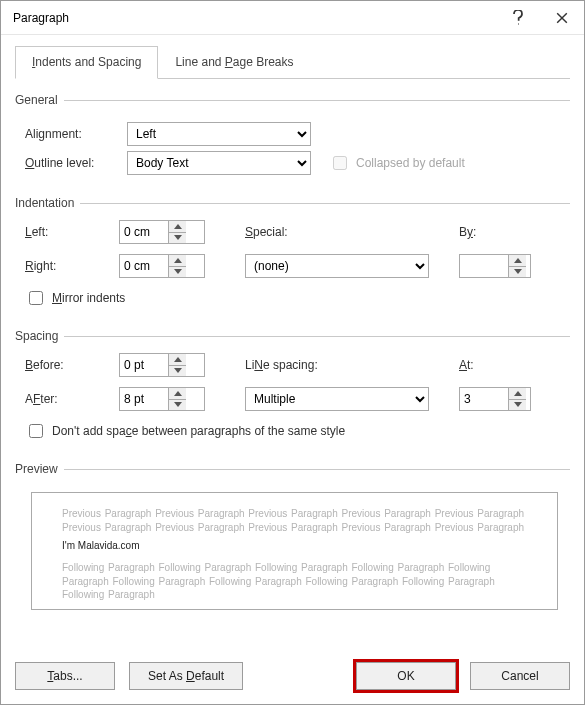  Describe the element at coordinates (292, 18) in the screenshot. I see `title-bar: Paragraph` at that location.